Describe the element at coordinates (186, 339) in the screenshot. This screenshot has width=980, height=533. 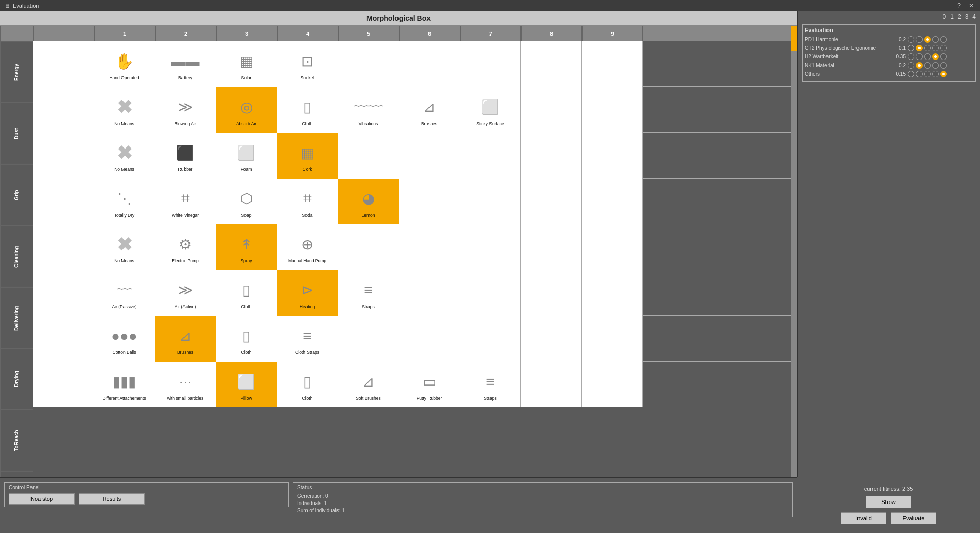
I see `grid-cell-toreach-2: ⊿Brushes` at that location.